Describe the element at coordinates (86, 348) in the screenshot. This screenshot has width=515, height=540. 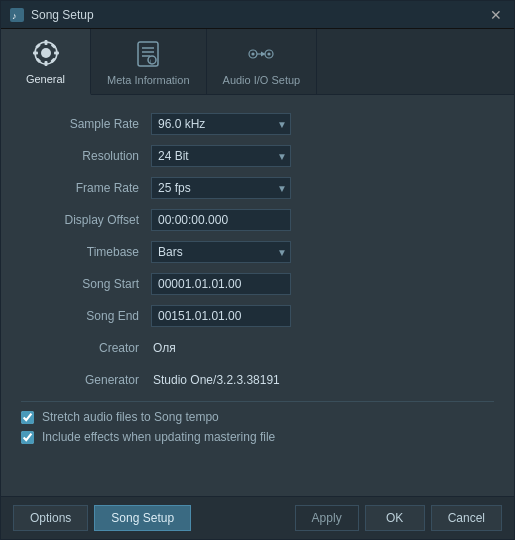
I see `creator-label: Creator` at that location.